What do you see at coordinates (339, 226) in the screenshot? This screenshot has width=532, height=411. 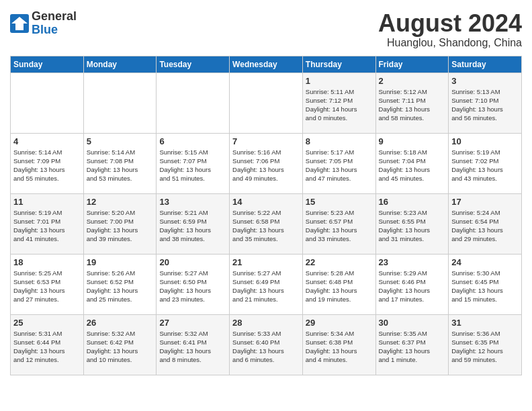 I see `day-info: Sunrise: 5:23 AM Sunset: 6:57 PM Dayligh…` at bounding box center [339, 226].